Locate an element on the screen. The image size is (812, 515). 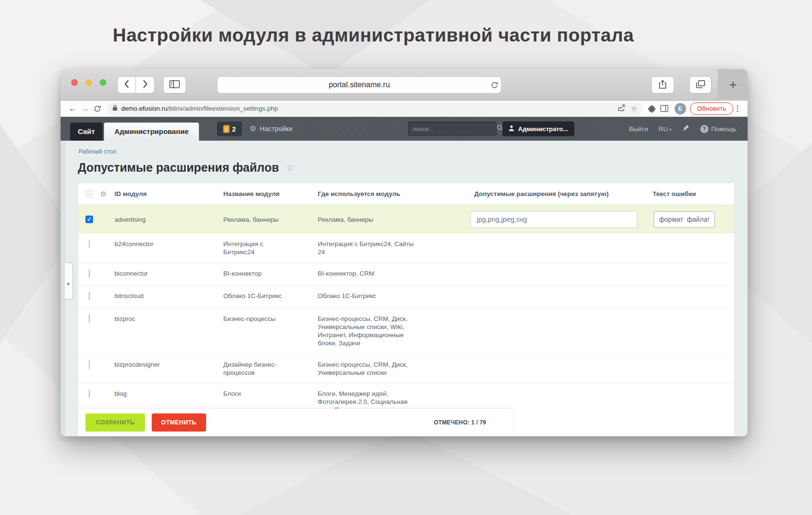
chrome-update-button: Обновить is located at coordinates (712, 109).